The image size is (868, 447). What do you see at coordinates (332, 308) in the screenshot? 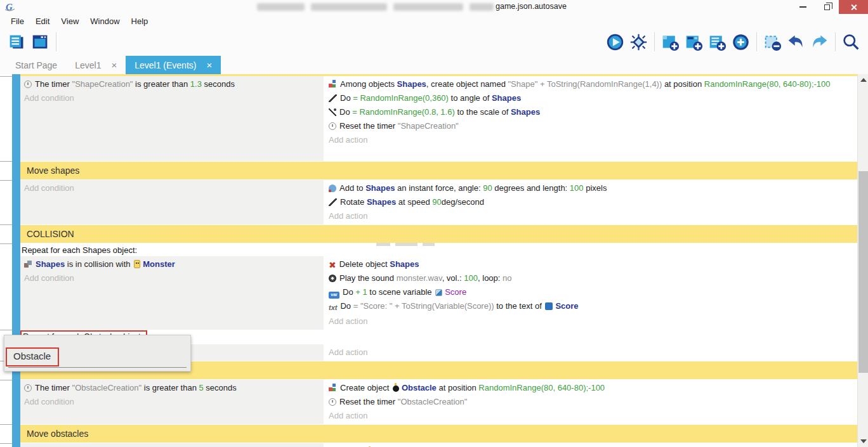
I see `txt-icon: txt` at bounding box center [332, 308].